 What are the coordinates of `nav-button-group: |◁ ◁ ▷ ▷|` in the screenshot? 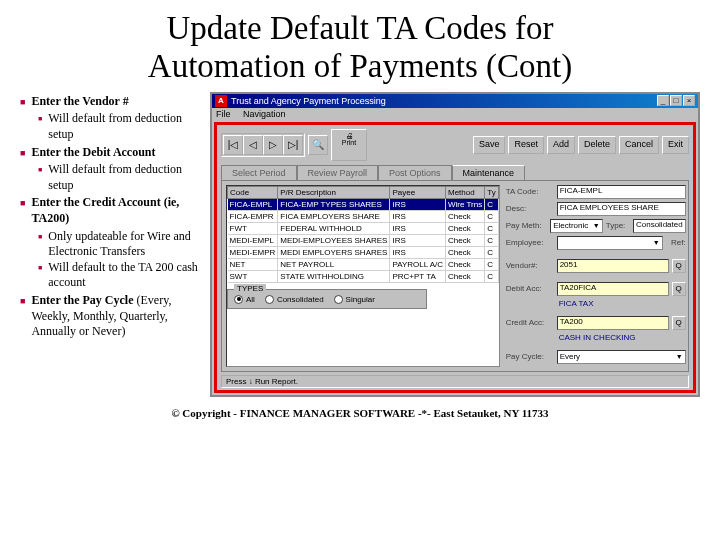 It's located at (263, 145).